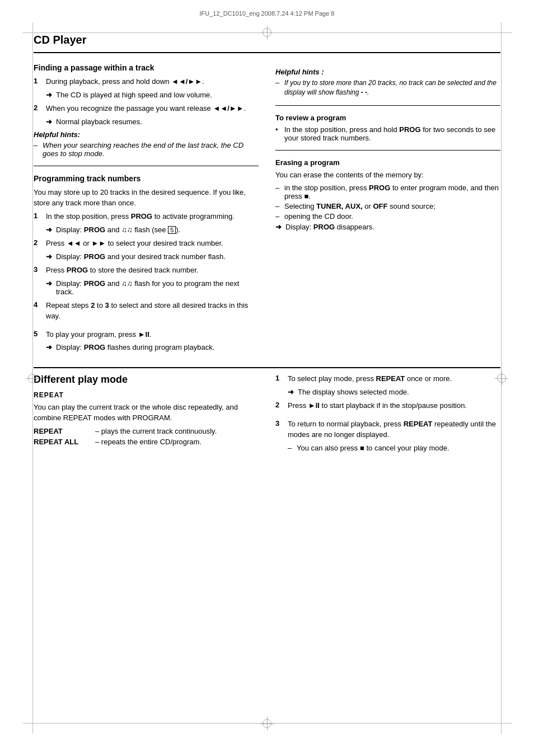  What do you see at coordinates (146, 101) in the screenshot?
I see `steps-list-finding: 1 During playback, press and hold down ◄…` at bounding box center [146, 101].